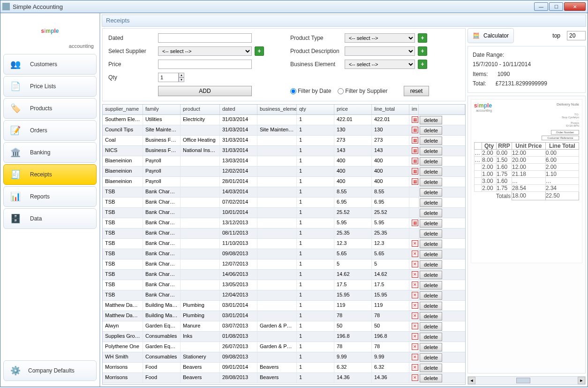  What do you see at coordinates (422, 51) in the screenshot?
I see `add-product-desc-button: +` at bounding box center [422, 51].